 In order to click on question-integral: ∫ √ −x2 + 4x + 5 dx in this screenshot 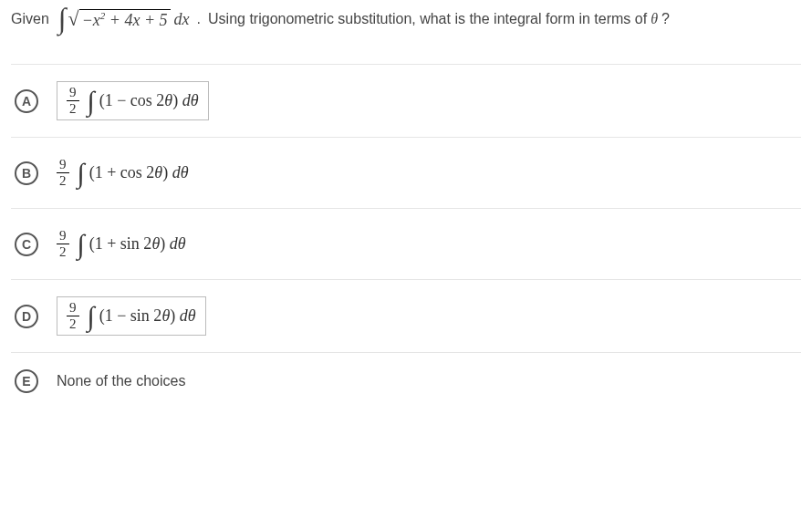, I will do `click(124, 19)`.